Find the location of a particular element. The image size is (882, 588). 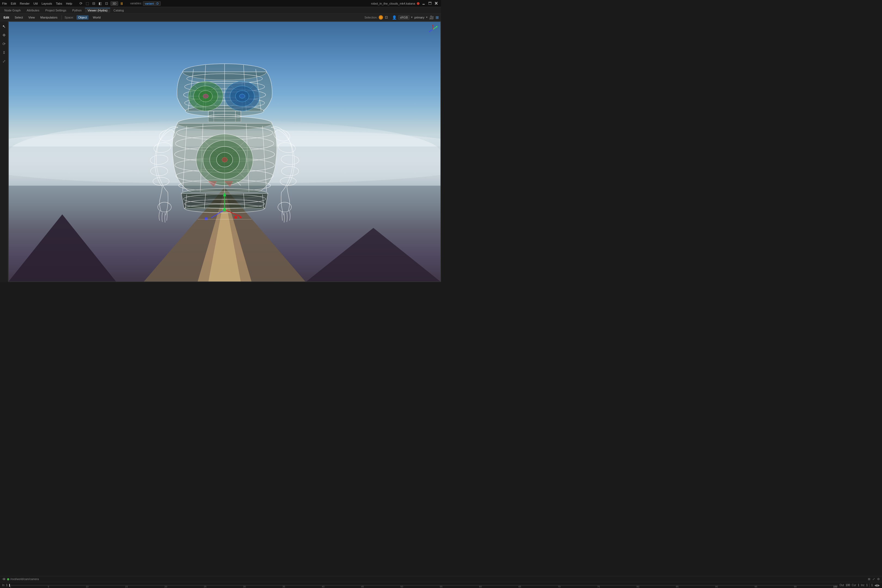

minimize-icon: 🗕 is located at coordinates (424, 3).